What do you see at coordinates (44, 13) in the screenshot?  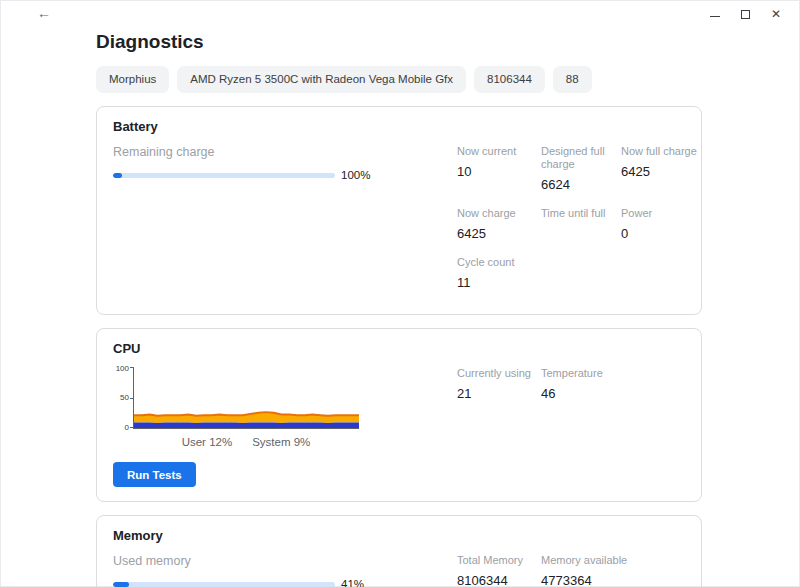 I see `back-arrow-icon: ←` at bounding box center [44, 13].